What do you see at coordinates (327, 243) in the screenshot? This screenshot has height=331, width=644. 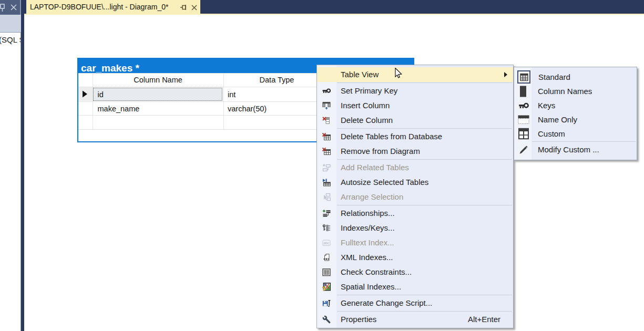 I see `svg-text: abc` at bounding box center [327, 243].